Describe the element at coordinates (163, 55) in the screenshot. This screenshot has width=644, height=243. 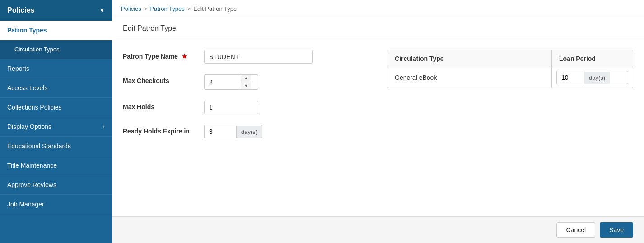
I see `patron-type-name-label: Patron Type Name ★` at that location.